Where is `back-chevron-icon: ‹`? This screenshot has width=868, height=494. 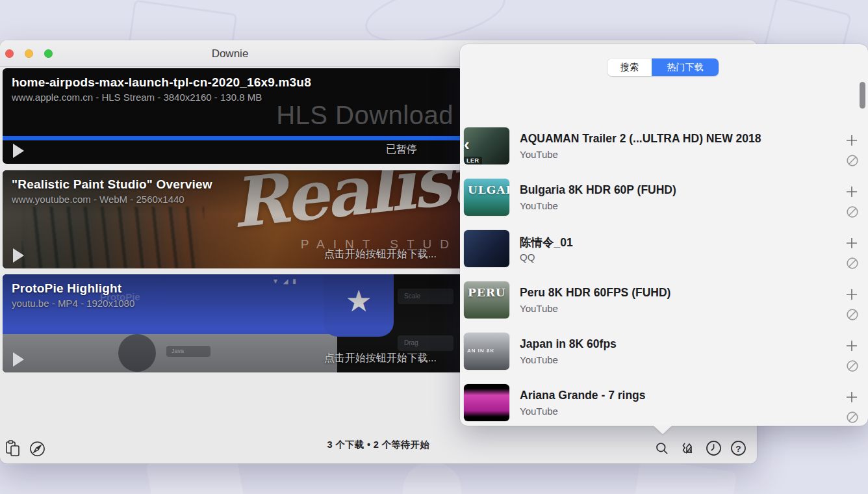 back-chevron-icon: ‹ is located at coordinates (466, 144).